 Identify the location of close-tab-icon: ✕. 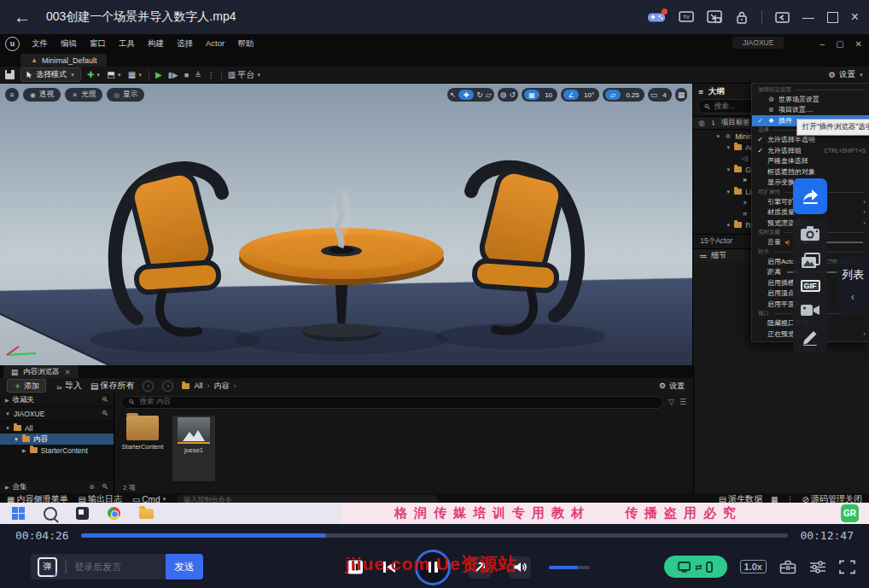
(68, 372).